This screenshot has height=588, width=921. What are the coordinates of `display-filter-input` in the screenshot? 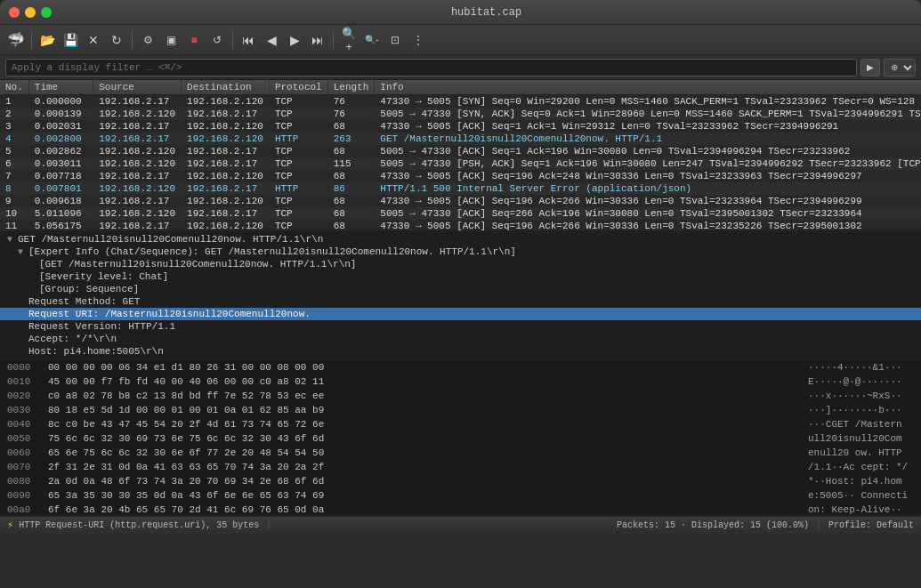 It's located at (431, 68).